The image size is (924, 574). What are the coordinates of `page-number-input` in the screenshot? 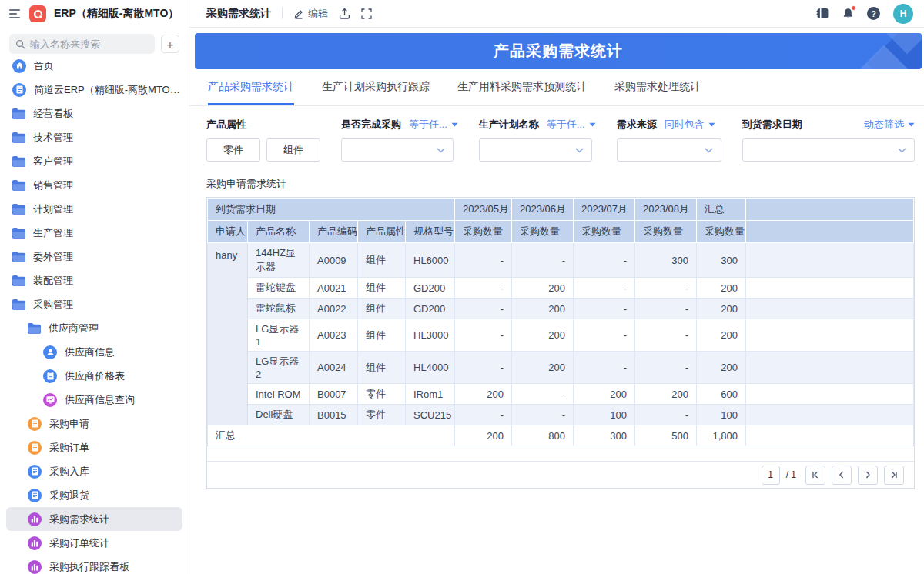 It's located at (771, 476).